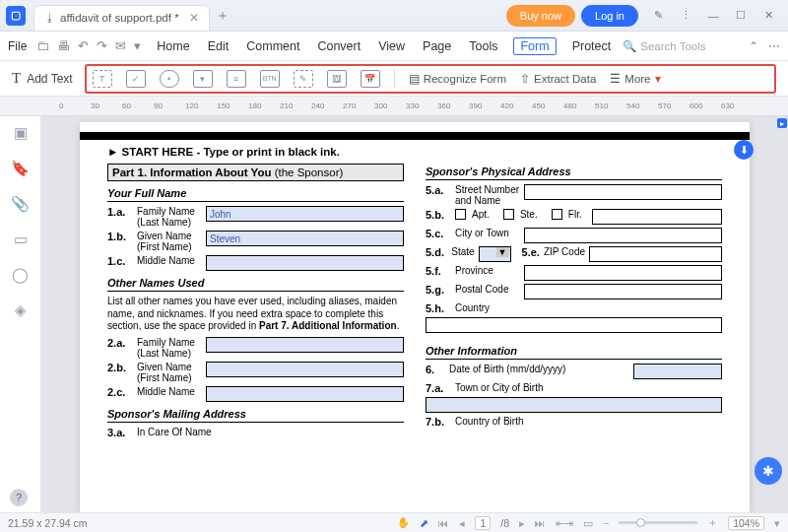  What do you see at coordinates (43, 45) in the screenshot?
I see `open-icon: 🗀` at bounding box center [43, 45].